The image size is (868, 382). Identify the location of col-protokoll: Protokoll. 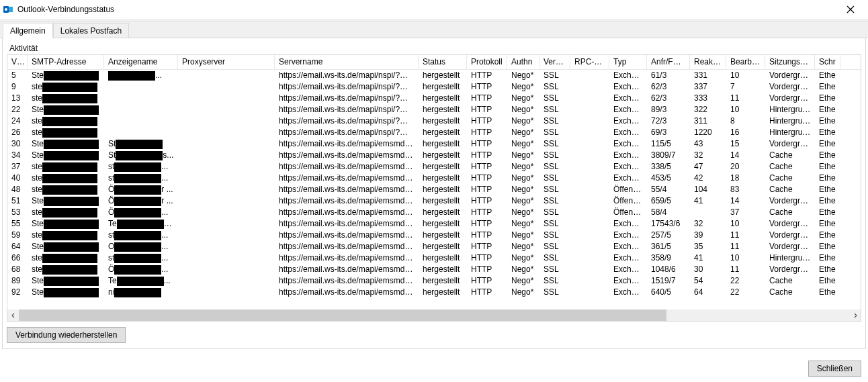
(487, 62).